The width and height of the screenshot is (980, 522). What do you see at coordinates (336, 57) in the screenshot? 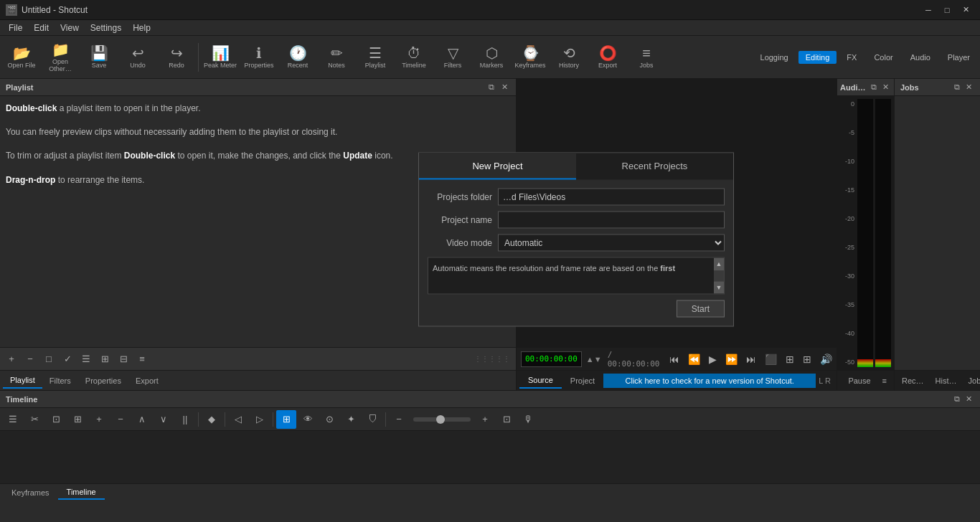
I see `notes-button: ✏ Notes` at bounding box center [336, 57].